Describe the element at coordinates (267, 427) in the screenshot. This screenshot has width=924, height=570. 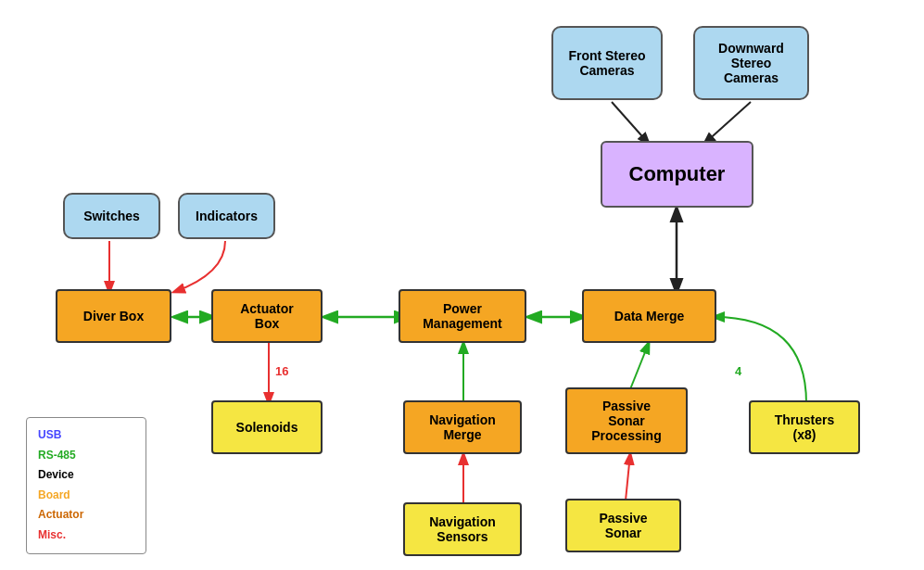
I see `solenoids-label: Solenoids` at that location.